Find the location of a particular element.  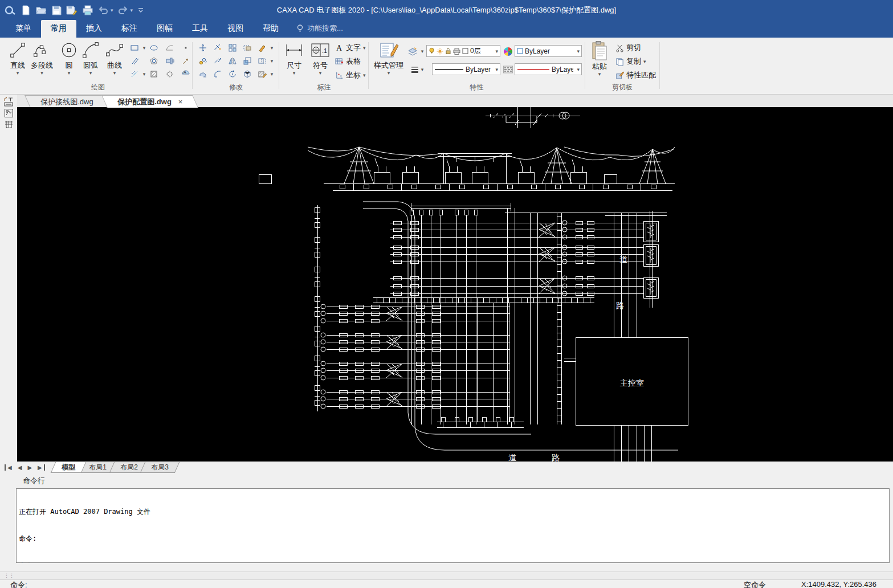

table-button: 表格 is located at coordinates (348, 62).